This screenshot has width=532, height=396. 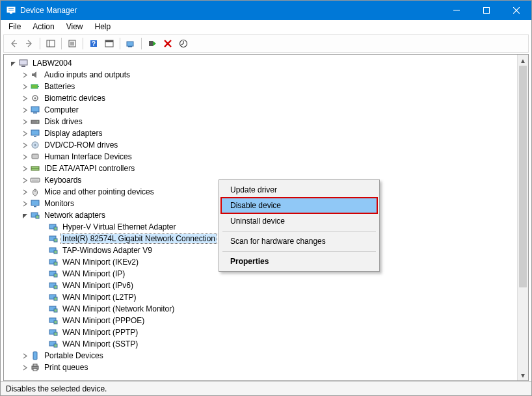 I want to click on tree-item-label: Computer, so click(x=61, y=110).